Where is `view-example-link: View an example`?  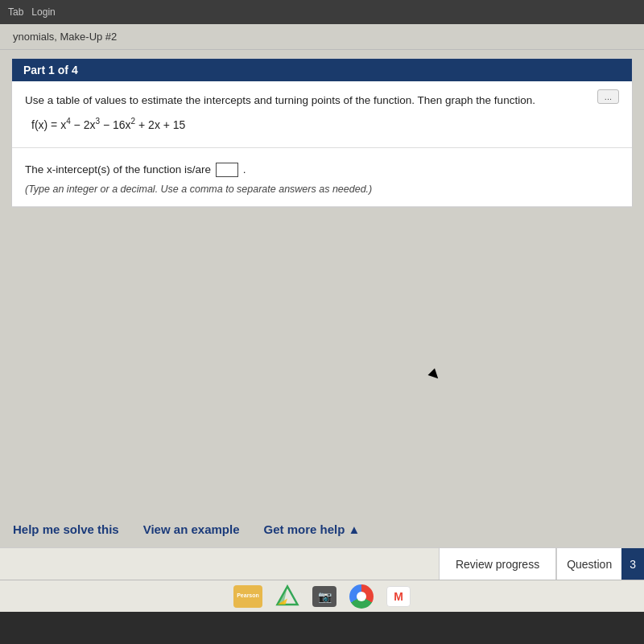 view-example-link: View an example is located at coordinates (192, 530).